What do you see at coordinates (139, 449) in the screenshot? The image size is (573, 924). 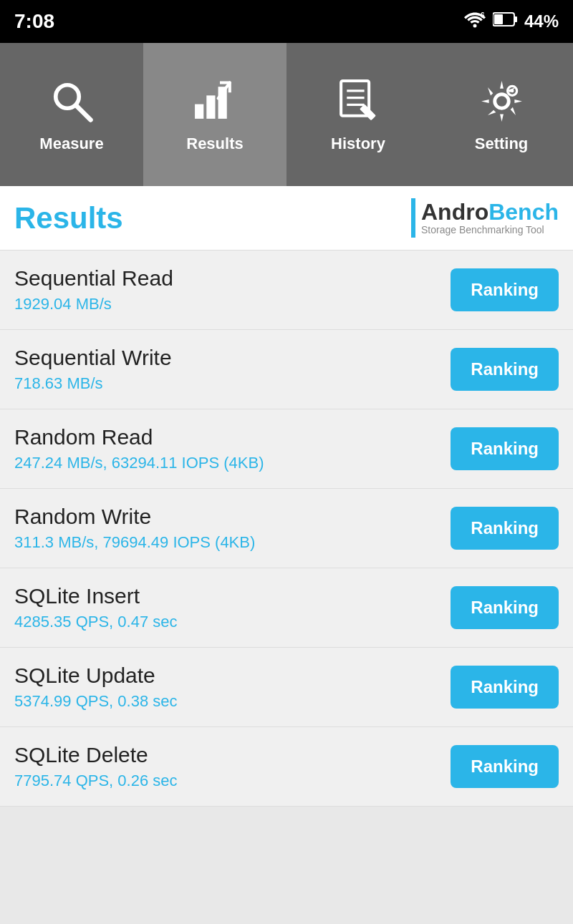 I see `result-info: Random Read 247.24 MB/s, 63294.11 IOPS (…` at bounding box center [139, 449].